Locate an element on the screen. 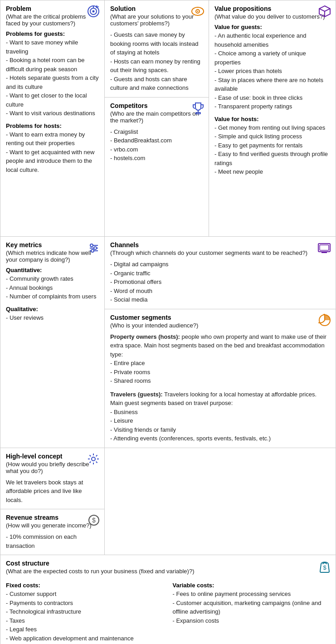  row-4: $ Cost structure (What are the expected … is located at coordinates (168, 600).